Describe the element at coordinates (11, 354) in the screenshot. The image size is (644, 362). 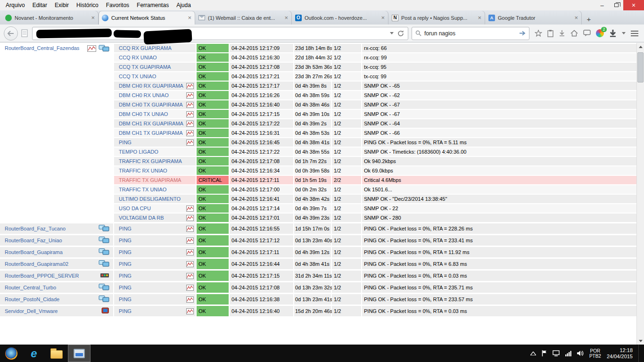
I see `taskbar-firefox-button` at that location.